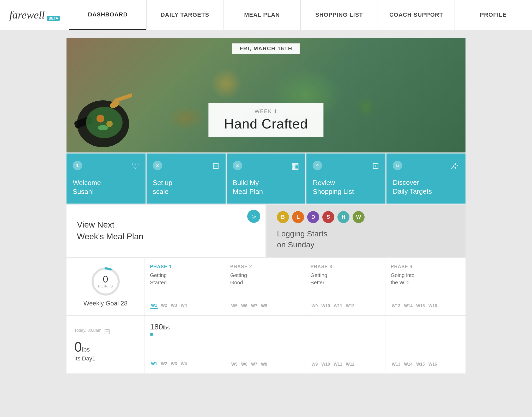 The image size is (532, 417). I want to click on dot-b: B, so click(283, 217).